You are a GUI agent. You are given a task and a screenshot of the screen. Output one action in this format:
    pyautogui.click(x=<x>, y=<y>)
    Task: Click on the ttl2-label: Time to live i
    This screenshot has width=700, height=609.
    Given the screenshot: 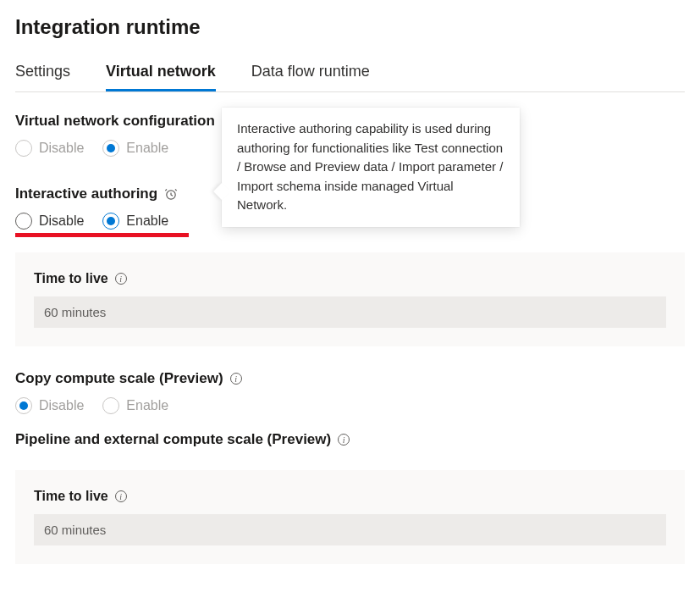 What is the action you would take?
    pyautogui.click(x=80, y=496)
    